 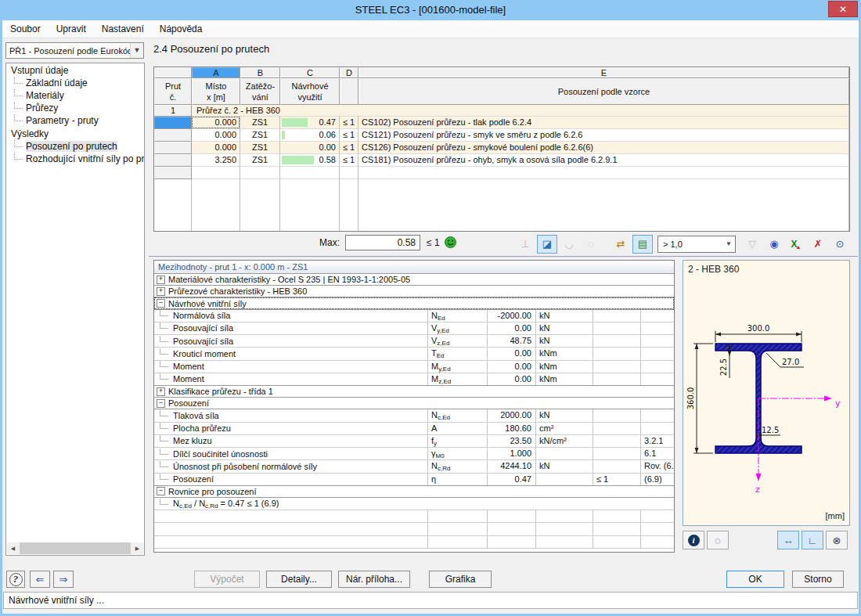 What do you see at coordinates (752, 244) in the screenshot?
I see `filter-icon: ▽` at bounding box center [752, 244].